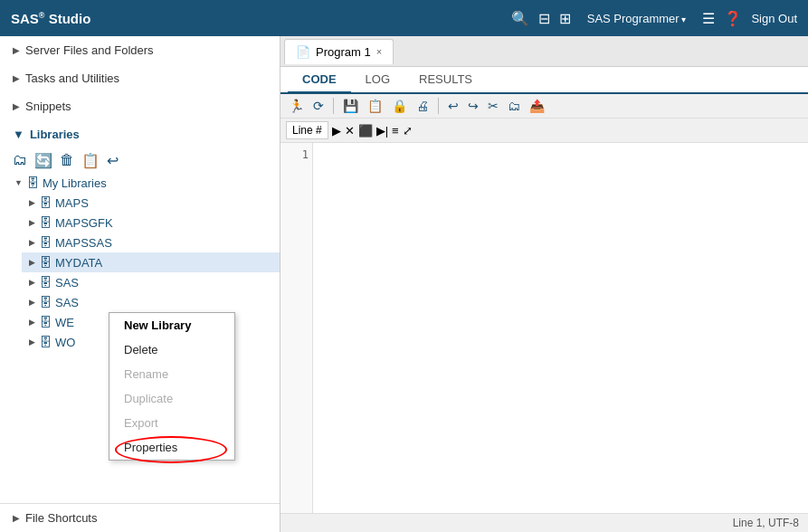 The width and height of the screenshot is (808, 532). Describe the element at coordinates (366, 130) in the screenshot. I see `debug-icon: ⬛` at that location.